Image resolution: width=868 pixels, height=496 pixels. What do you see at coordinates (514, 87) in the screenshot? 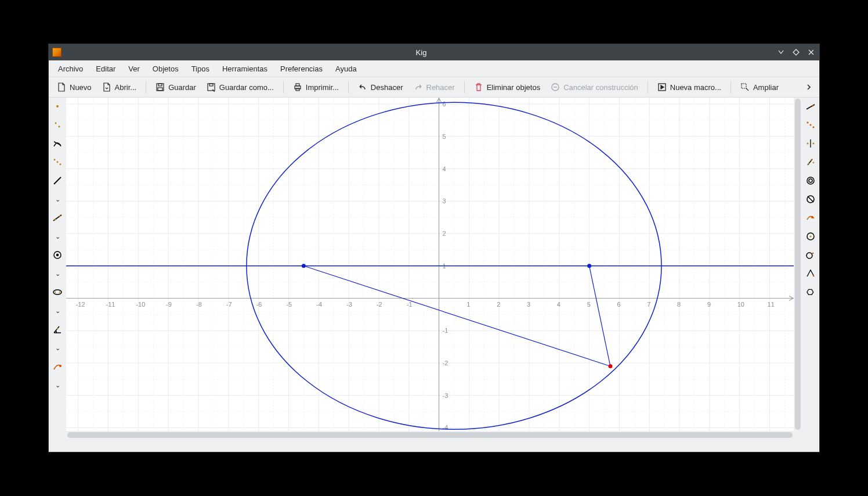
I see `delete-label: Eliminar objetos` at bounding box center [514, 87].